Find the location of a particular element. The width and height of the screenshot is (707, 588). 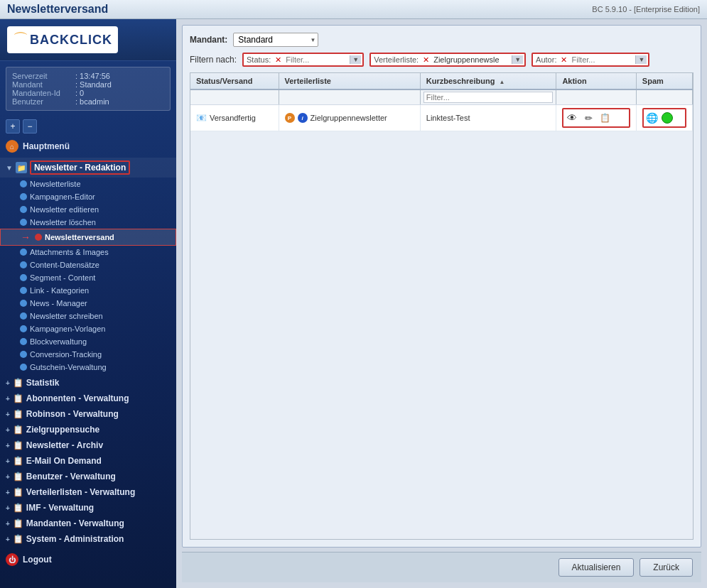

sidebar-item-kampagnen-editor: Kampagnen-Editor is located at coordinates (88, 197).